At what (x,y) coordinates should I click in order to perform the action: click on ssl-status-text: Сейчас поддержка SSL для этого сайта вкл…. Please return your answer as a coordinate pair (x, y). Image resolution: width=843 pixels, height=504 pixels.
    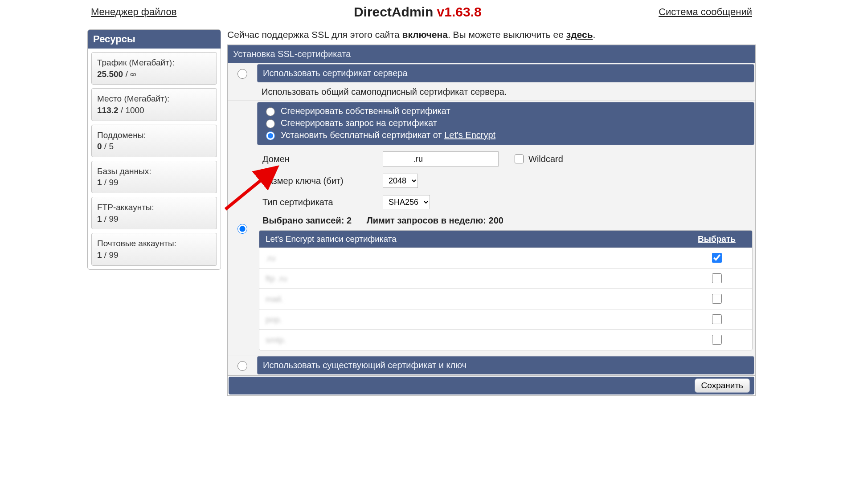
    Looking at the image, I should click on (491, 35).